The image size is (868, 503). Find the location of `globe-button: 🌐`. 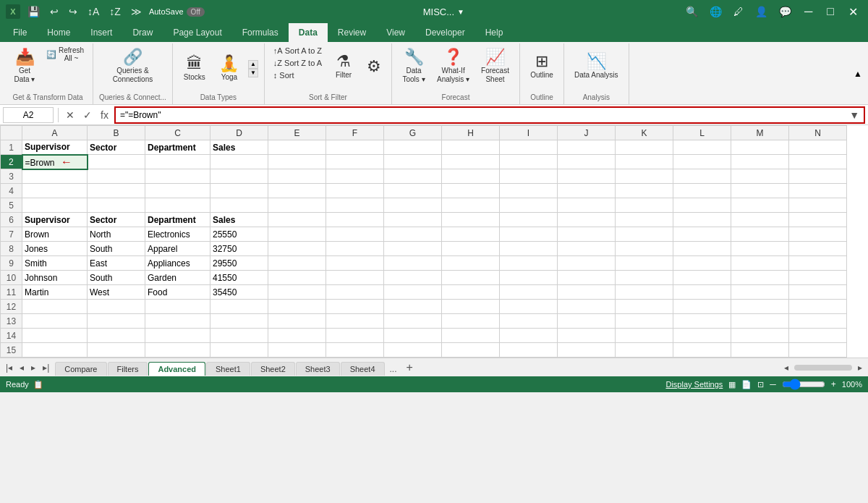

globe-button: 🌐 is located at coordinates (716, 12).